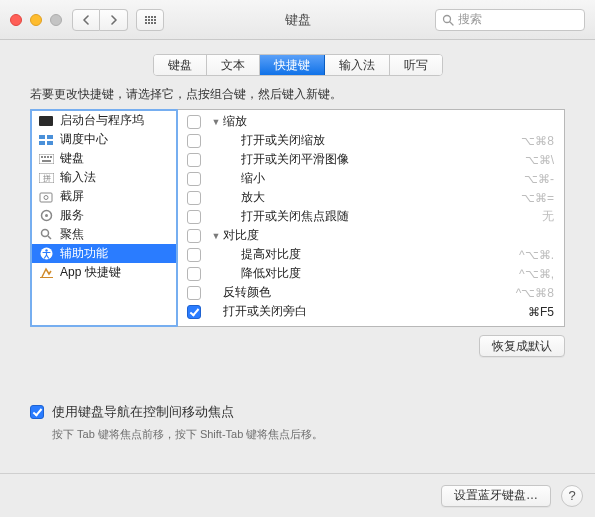  What do you see at coordinates (379, 140) in the screenshot?
I see `shortcut-label: 打开或关闭缩放` at bounding box center [379, 140].